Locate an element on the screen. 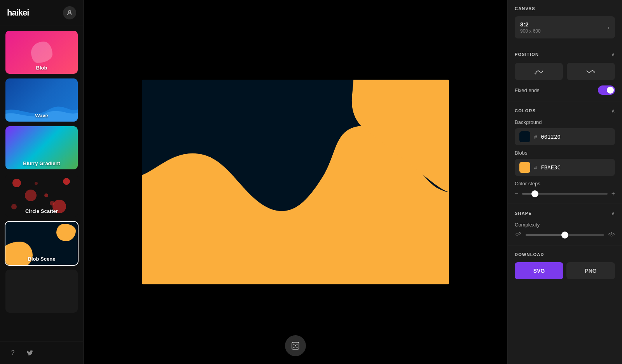 This screenshot has width=622, height=364. fixed-ends-row: Fixed ends is located at coordinates (565, 90).